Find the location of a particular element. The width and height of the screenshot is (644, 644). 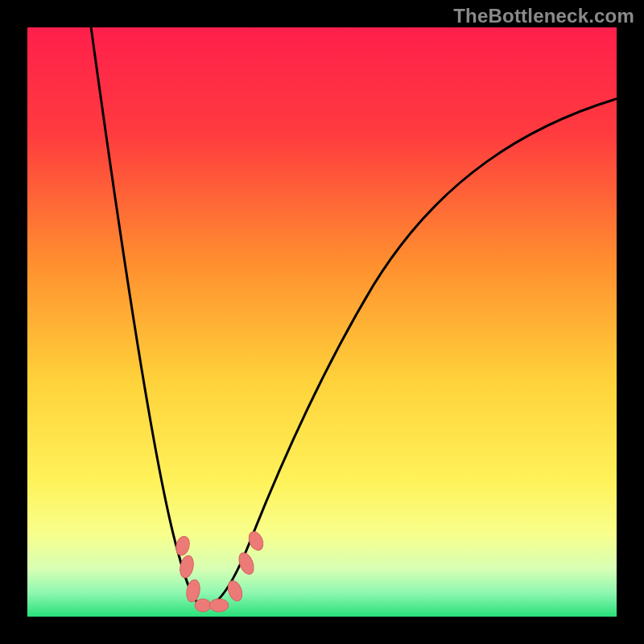

marker-right-low is located at coordinates (235, 591).